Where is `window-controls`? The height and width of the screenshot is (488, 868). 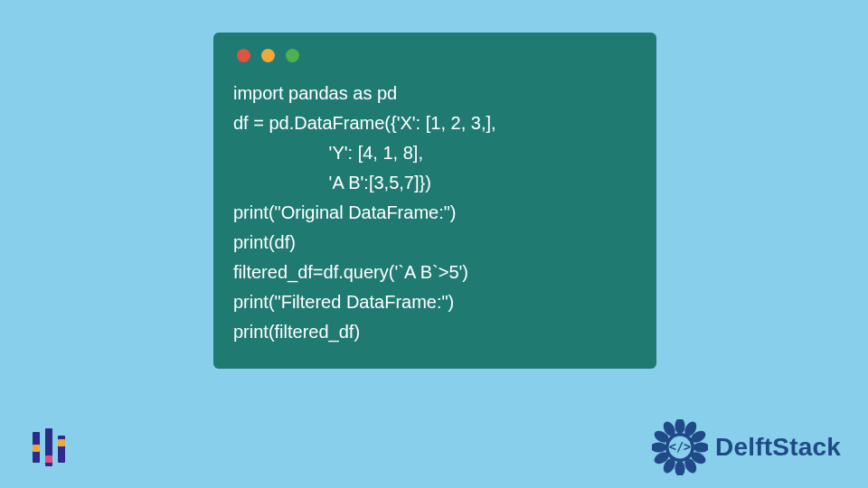 window-controls is located at coordinates (435, 56).